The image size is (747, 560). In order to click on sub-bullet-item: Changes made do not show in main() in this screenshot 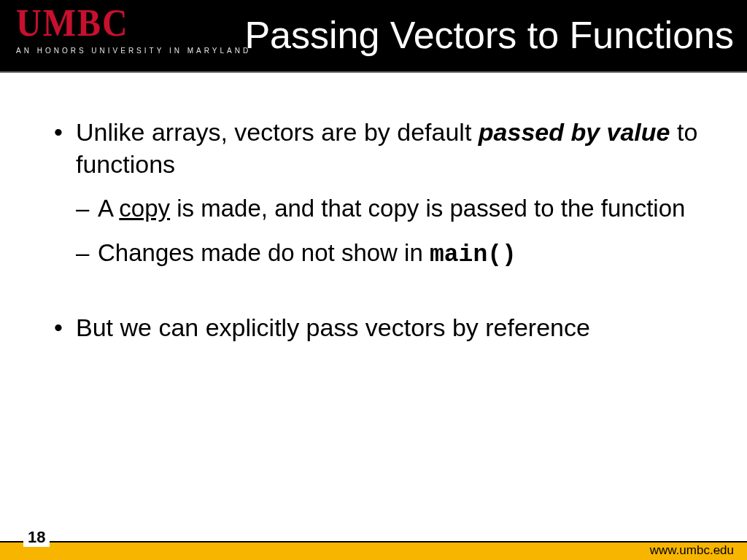, I will do `click(393, 254)`.